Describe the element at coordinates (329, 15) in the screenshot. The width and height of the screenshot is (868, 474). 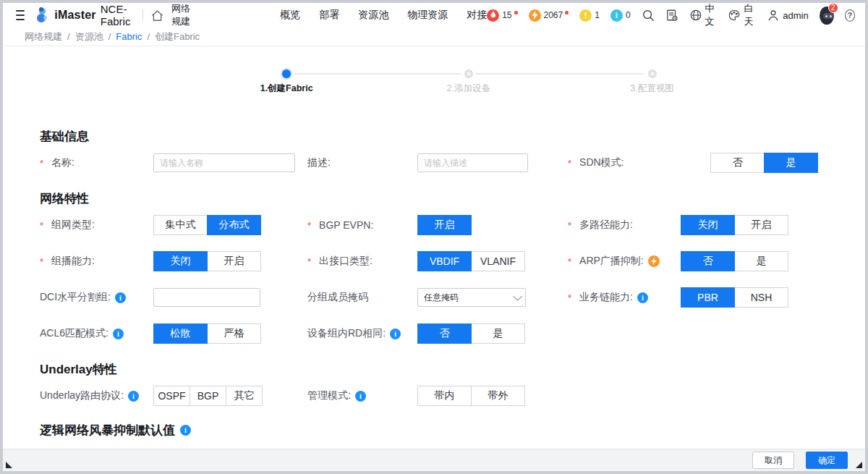
I see `nav-item-deploy: 部署` at that location.